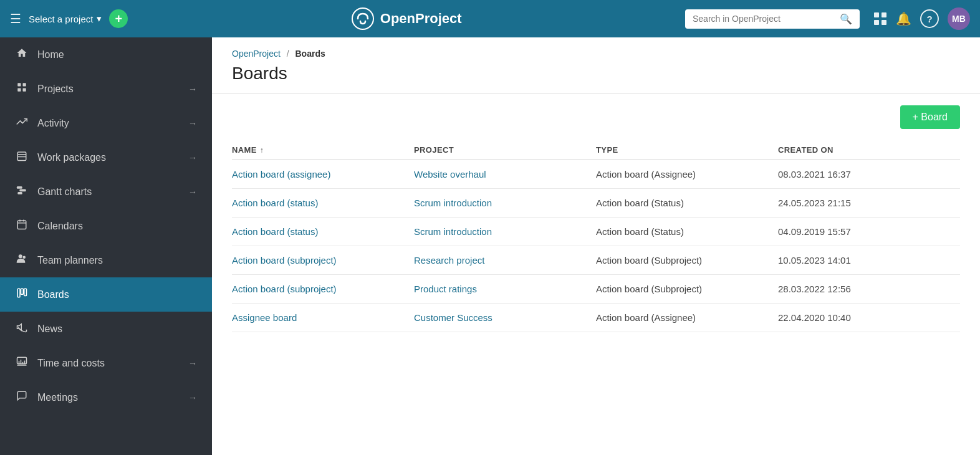  Describe the element at coordinates (772, 19) in the screenshot. I see `search-box: 🔍` at that location.